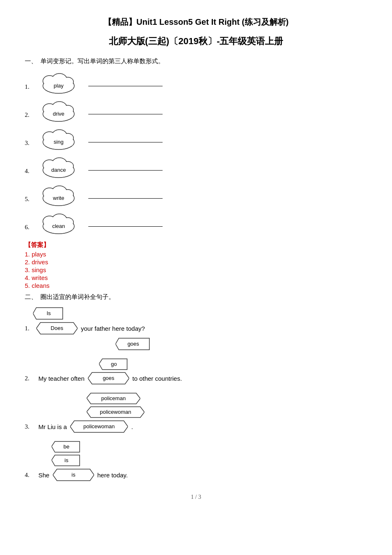 The height and width of the screenshot is (555, 392). What do you see at coordinates (59, 114) in the screenshot?
I see `svg-text: drive` at bounding box center [59, 114].